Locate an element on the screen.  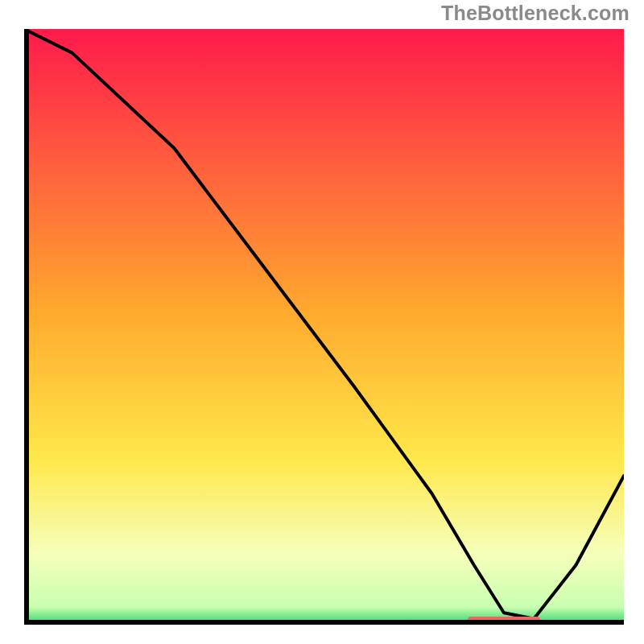
y-axis is located at coordinates (27, 327).